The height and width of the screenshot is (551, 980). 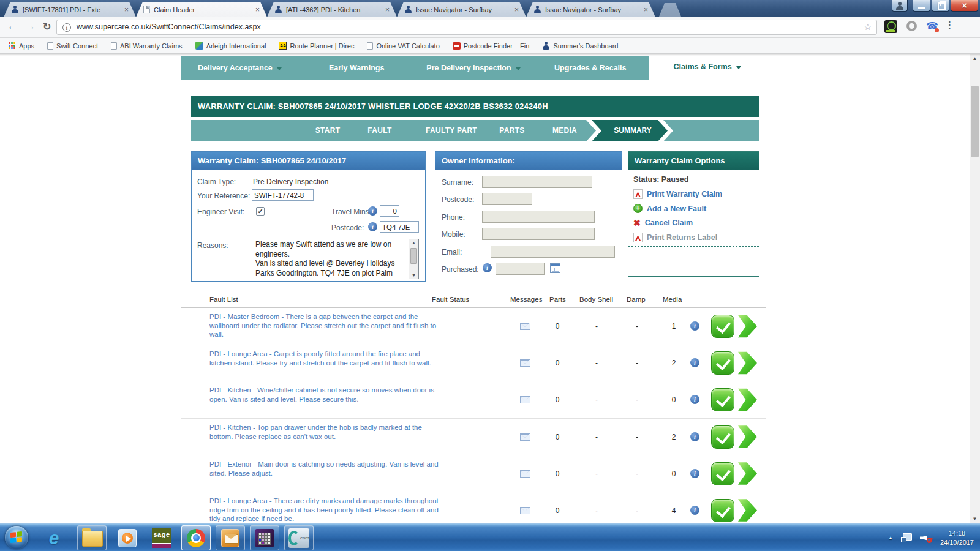 What do you see at coordinates (403, 46) in the screenshot?
I see `bookmark-vat-calculator: Online VAT Calculato` at bounding box center [403, 46].